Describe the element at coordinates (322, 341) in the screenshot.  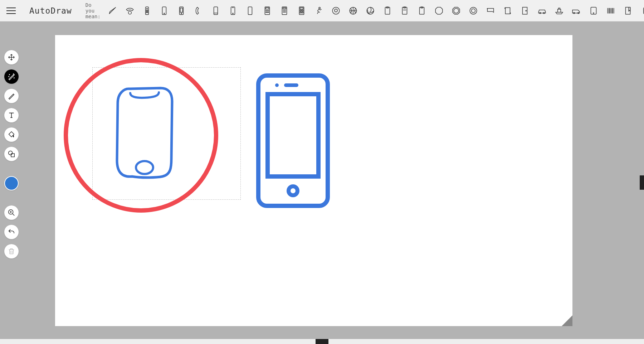
I see `bottom-scrollbar` at that location.